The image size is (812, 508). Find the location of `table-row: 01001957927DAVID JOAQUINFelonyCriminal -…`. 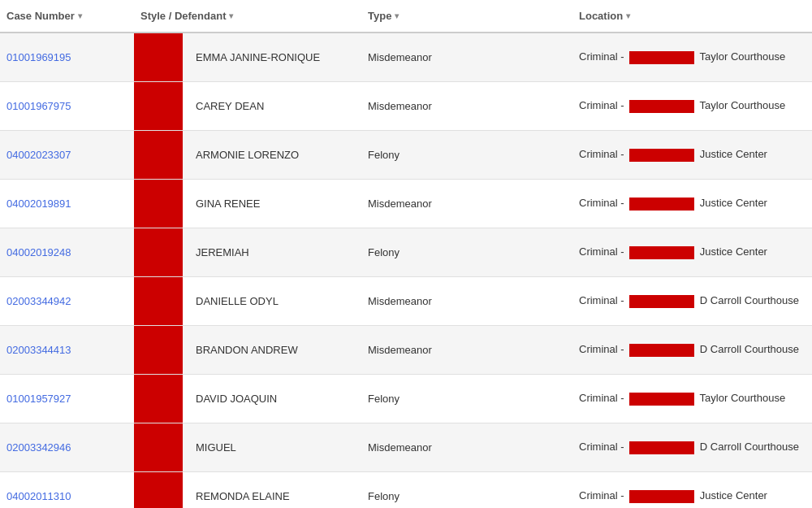

table-row: 01001957927DAVID JOAQUINFelonyCriminal -… is located at coordinates (406, 399).